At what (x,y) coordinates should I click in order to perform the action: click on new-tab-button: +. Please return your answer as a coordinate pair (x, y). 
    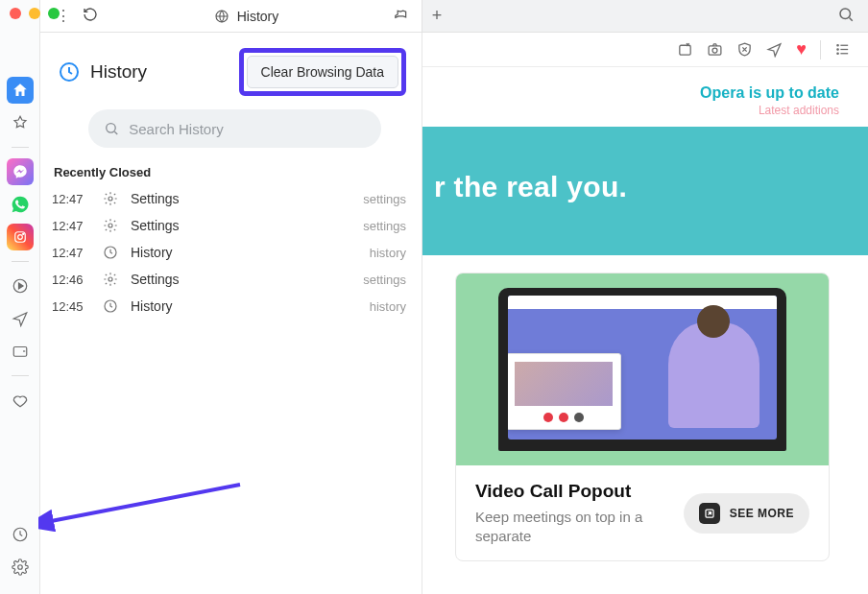
    Looking at the image, I should click on (437, 15).